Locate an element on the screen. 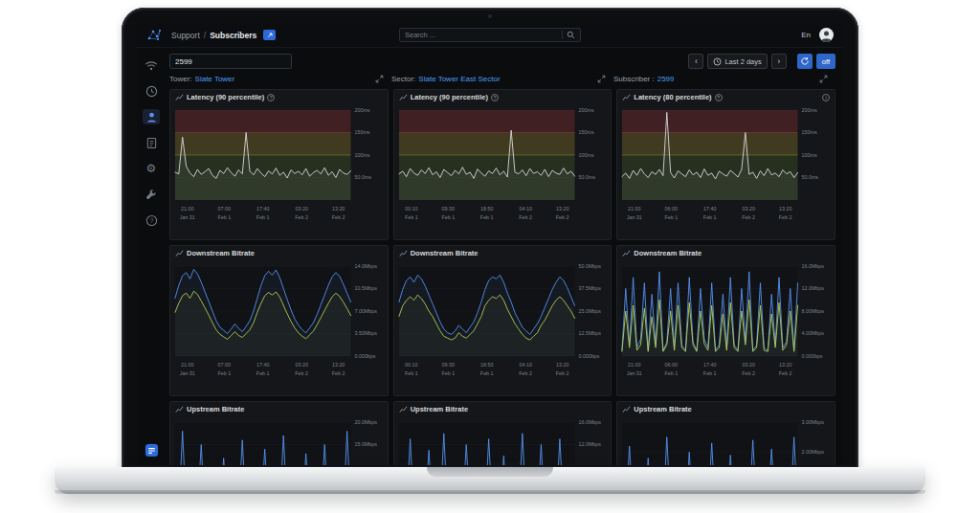 This screenshot has width=980, height=513. sidebar-item-chat is located at coordinates (151, 450).